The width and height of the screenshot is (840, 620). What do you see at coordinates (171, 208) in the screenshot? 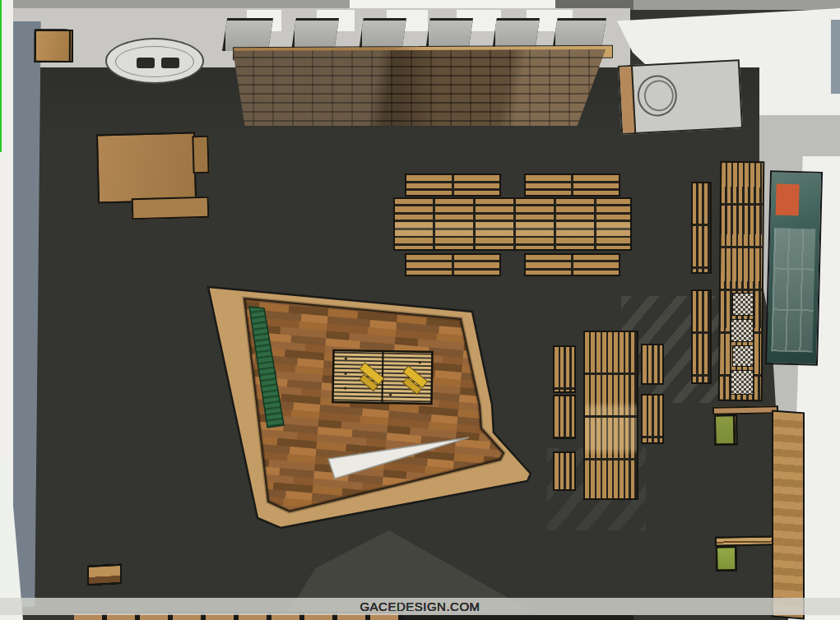
I see `reception-desk-return` at bounding box center [171, 208].